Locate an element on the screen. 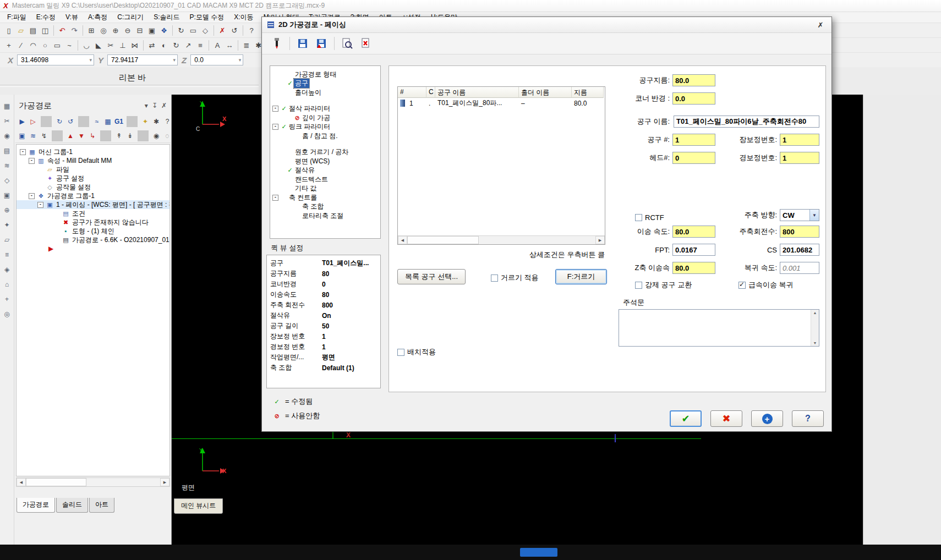 Image resolution: width=941 pixels, height=560 pixels. mru-function-icon-1: ▦ is located at coordinates (7, 106).